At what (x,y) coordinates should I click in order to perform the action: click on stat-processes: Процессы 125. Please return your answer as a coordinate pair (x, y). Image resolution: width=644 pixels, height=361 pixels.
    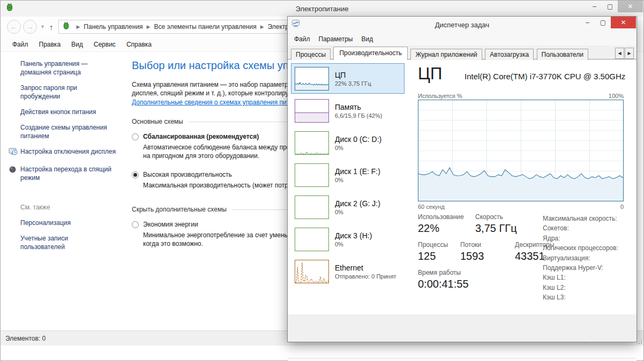
    Looking at the image, I should click on (433, 252).